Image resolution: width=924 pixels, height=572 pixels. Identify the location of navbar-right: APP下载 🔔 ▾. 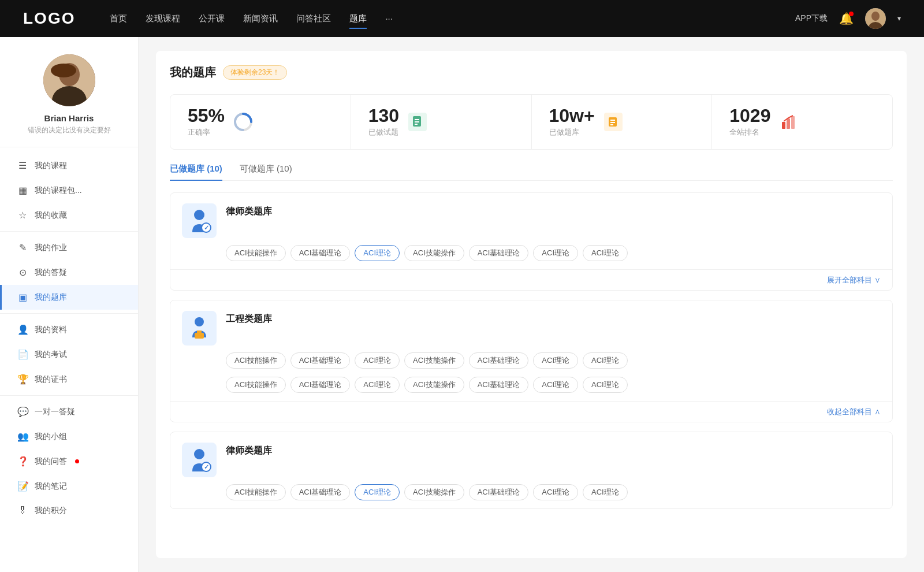
(848, 18).